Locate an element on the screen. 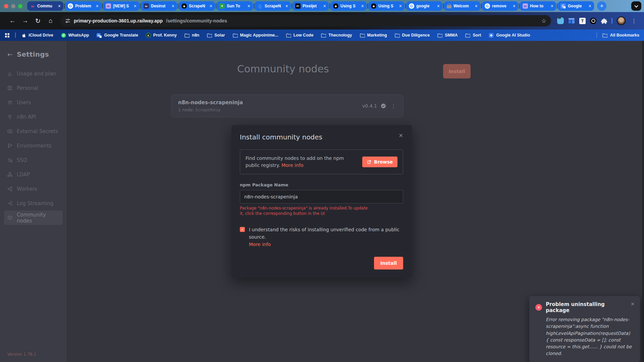 The image size is (644, 362). install-button-top: Install is located at coordinates (457, 71).